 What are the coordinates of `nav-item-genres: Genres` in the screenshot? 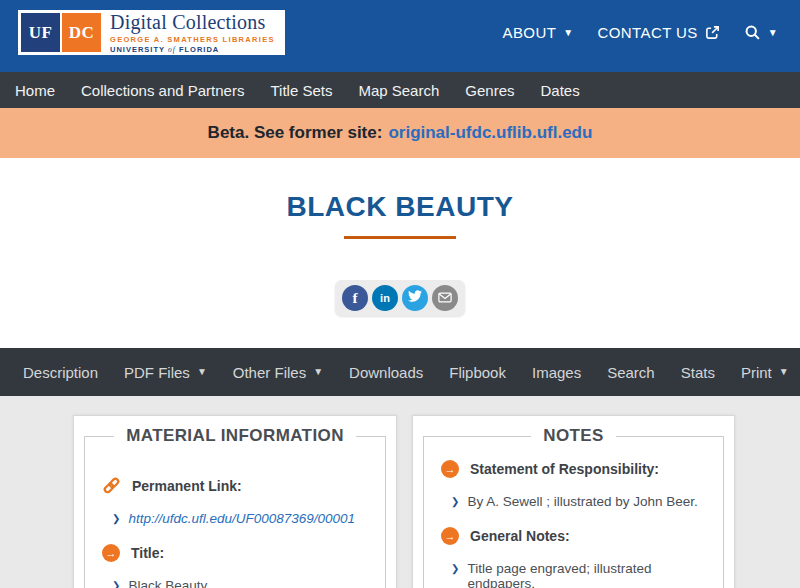 It's located at (490, 90).